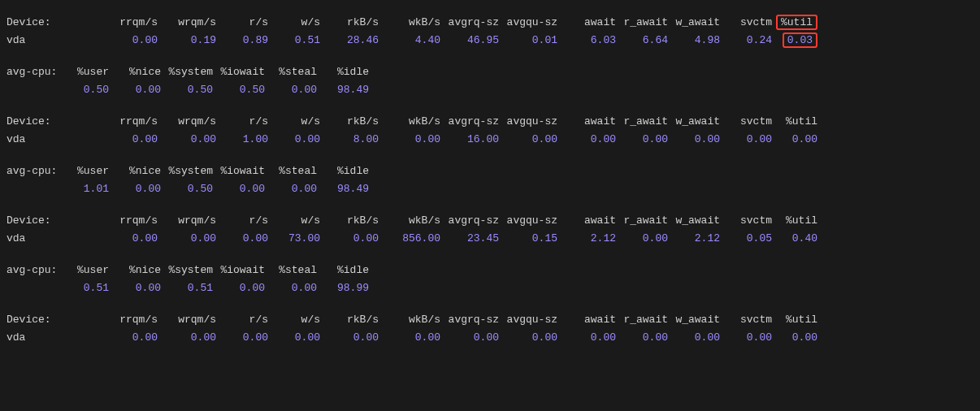 The height and width of the screenshot is (411, 980). I want to click on cpu-value-row: 0.500.000.500.500.0098.49, so click(490, 90).